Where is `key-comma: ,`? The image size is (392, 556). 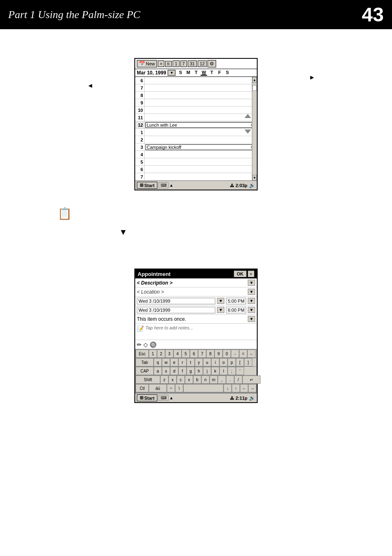
key-comma: , is located at coordinates (222, 380).